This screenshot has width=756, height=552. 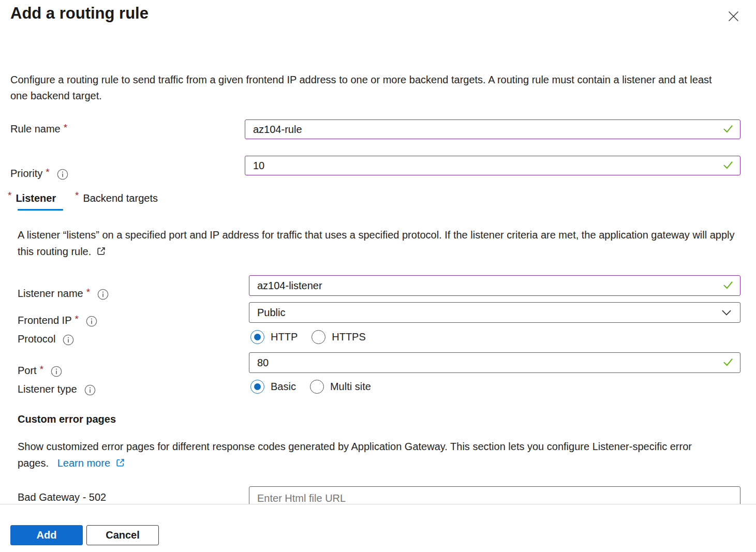 I want to click on close-button, so click(x=733, y=16).